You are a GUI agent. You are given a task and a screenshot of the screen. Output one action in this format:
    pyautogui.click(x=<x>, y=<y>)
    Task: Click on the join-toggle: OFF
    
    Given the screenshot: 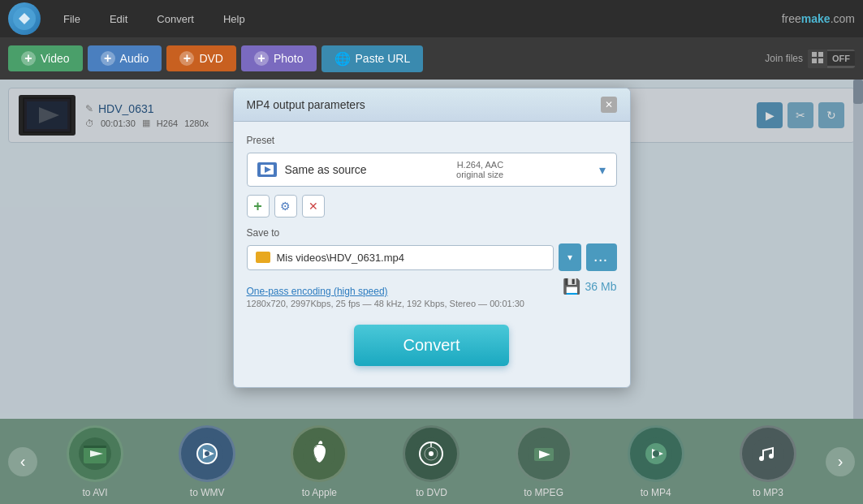 What is the action you would take?
    pyautogui.click(x=831, y=58)
    